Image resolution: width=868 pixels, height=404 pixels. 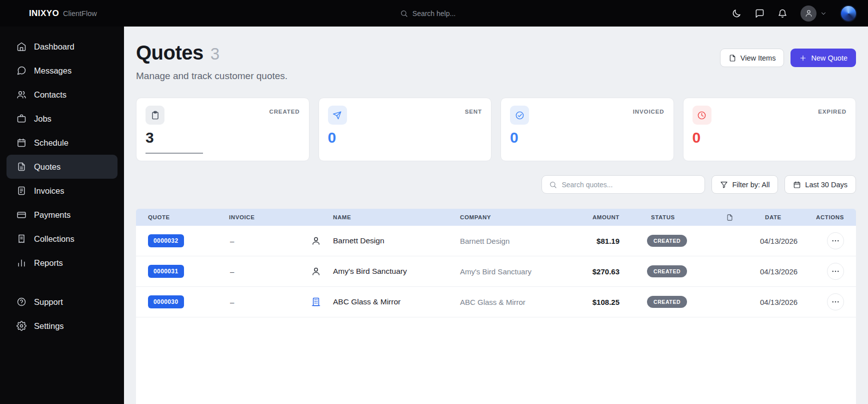 I want to click on brand: INIXYO ClientFlow, so click(x=62, y=14).